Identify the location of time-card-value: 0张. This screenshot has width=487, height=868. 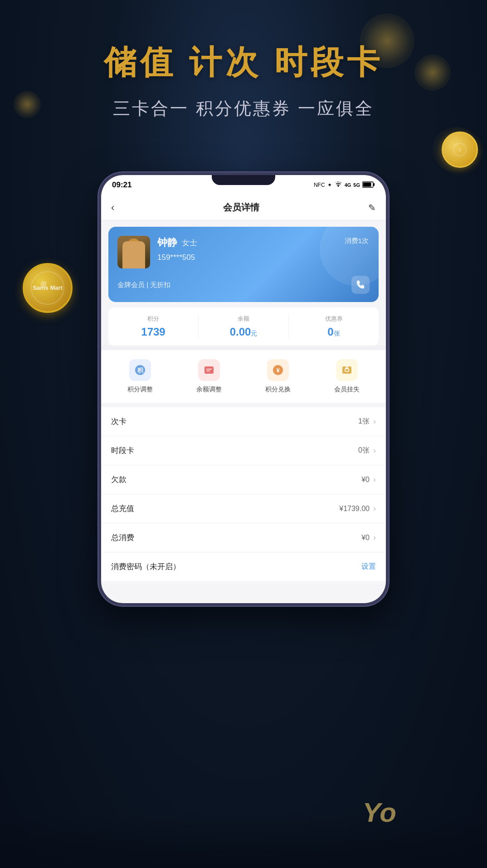
(364, 451).